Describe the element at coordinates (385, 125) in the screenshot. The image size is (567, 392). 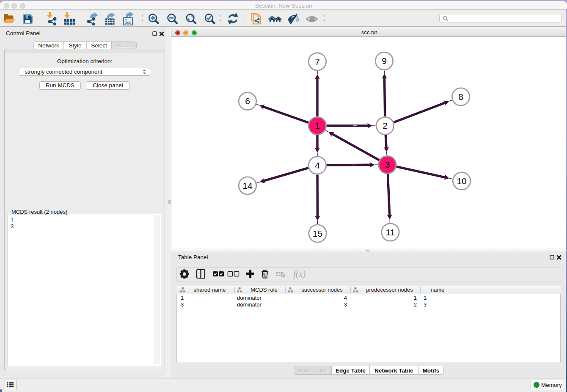
I see `svg-text: 2` at that location.